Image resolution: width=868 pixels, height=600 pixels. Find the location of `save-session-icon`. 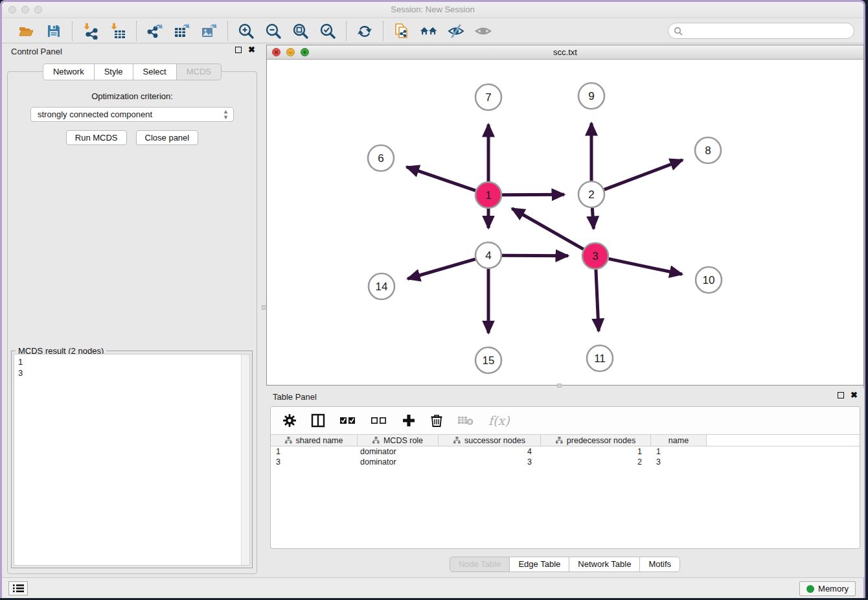

save-session-icon is located at coordinates (54, 31).